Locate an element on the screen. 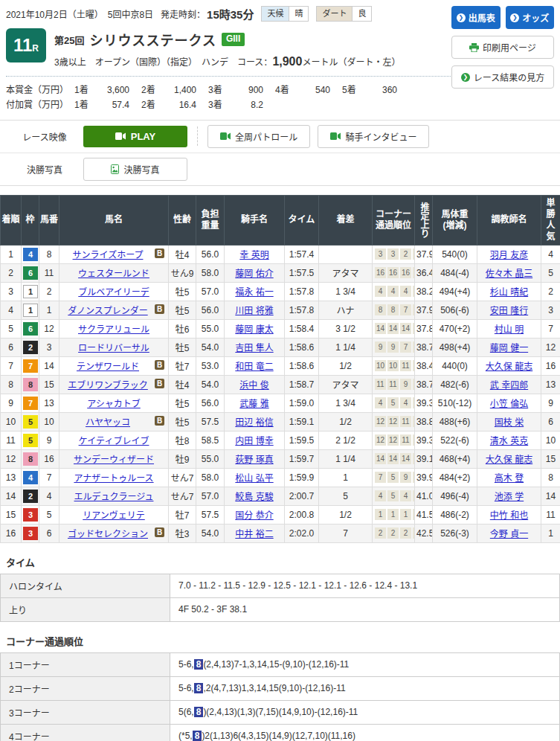 This screenshot has height=741, width=560. horse-link: サンライズホープ is located at coordinates (109, 255).